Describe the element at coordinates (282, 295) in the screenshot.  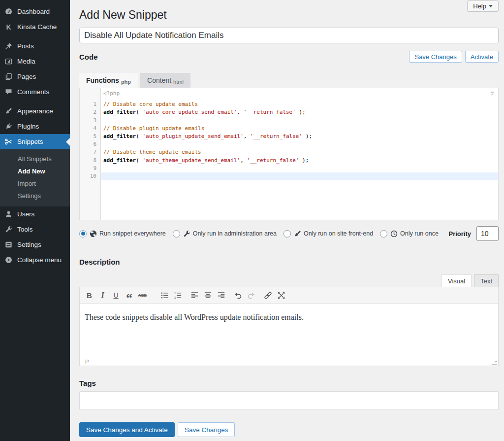
I see `fullscreen-button` at that location.